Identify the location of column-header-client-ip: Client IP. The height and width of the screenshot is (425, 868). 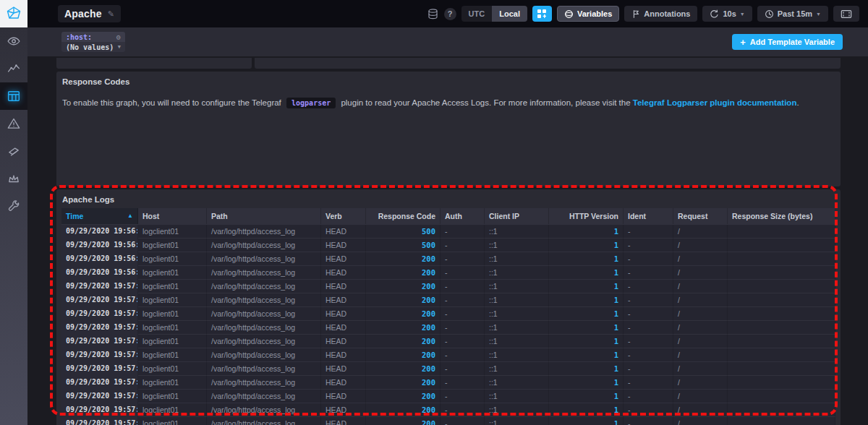
(516, 216).